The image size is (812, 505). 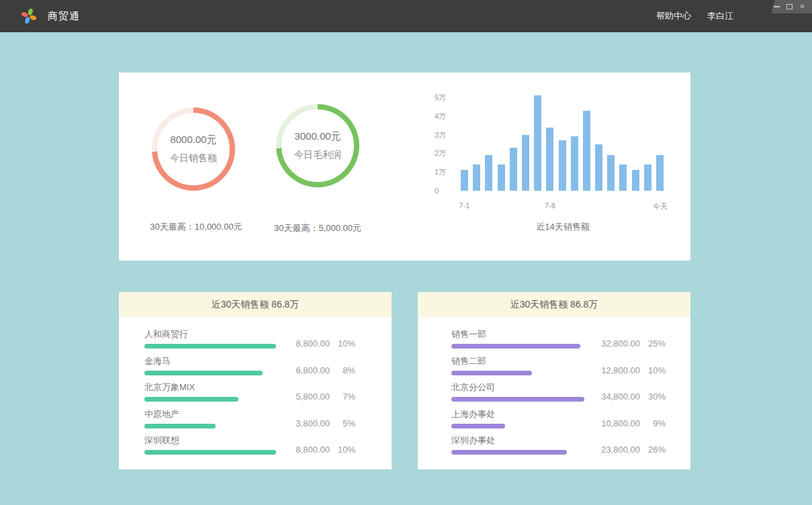 I want to click on list-item-amount: 3,800.00, so click(x=305, y=423).